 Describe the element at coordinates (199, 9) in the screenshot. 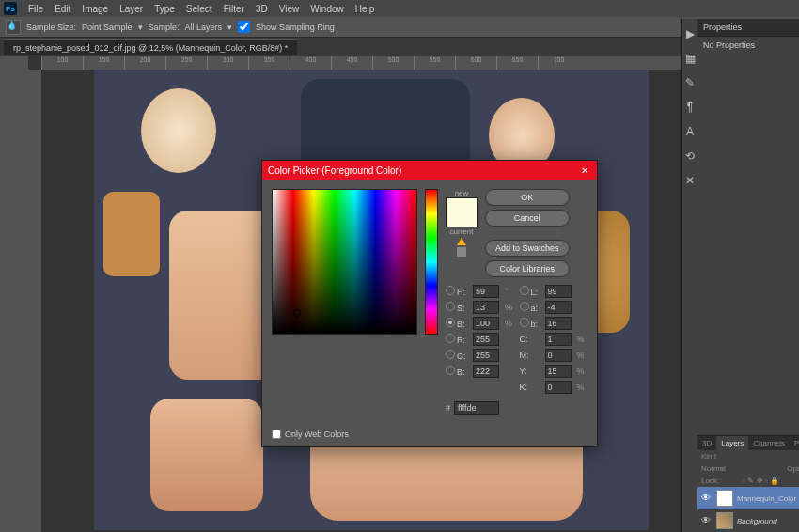

I see `menu-select: Select` at that location.